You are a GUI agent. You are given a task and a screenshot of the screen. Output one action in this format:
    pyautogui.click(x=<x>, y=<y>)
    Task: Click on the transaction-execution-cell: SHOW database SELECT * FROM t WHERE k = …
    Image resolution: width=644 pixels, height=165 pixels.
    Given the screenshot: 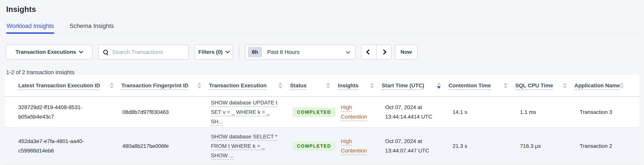 What is the action you would take?
    pyautogui.click(x=252, y=146)
    